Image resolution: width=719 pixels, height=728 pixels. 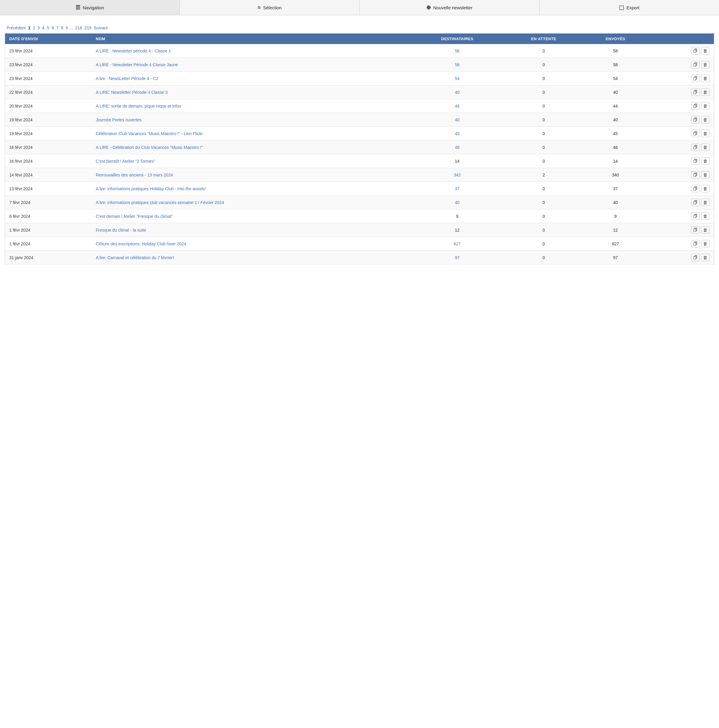 I want to click on row-1-copy-btn: 🗍, so click(x=696, y=64).